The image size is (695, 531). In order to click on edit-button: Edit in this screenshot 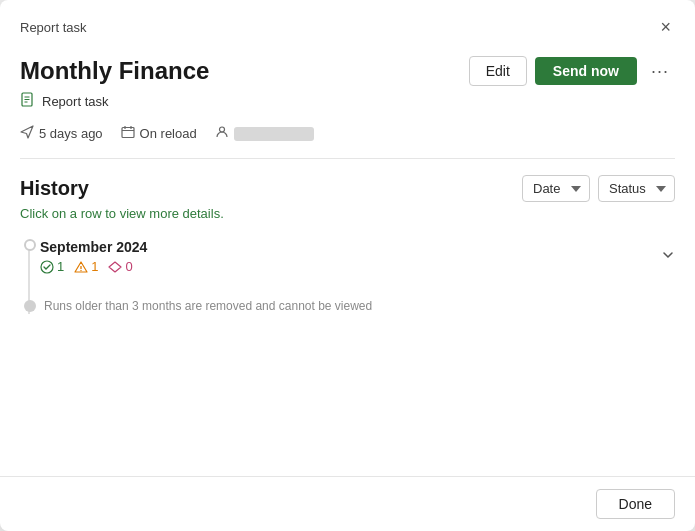, I will do `click(498, 71)`.